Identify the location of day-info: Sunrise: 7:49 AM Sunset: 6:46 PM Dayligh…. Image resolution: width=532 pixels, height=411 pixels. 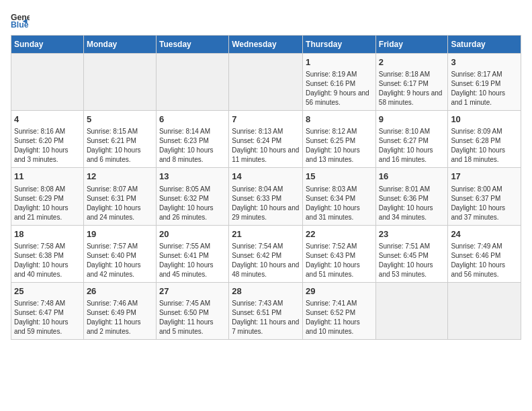
(484, 261).